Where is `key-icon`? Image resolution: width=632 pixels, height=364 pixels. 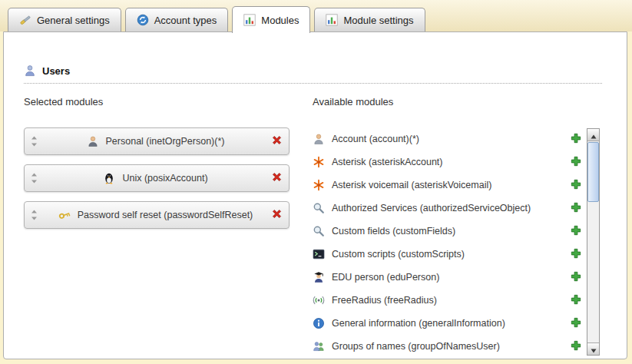 key-icon is located at coordinates (65, 215).